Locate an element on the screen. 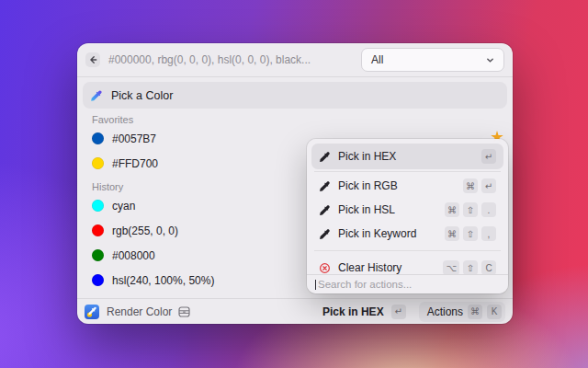  primary-action-button: Pick in HEX is located at coordinates (353, 312).